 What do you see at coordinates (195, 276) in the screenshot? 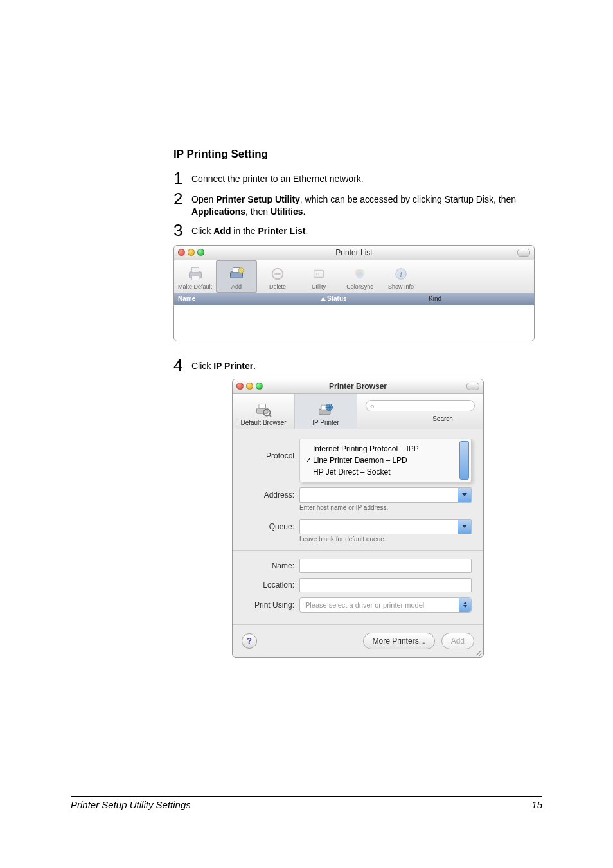
I see `make-default-button: Make Default` at bounding box center [195, 276].